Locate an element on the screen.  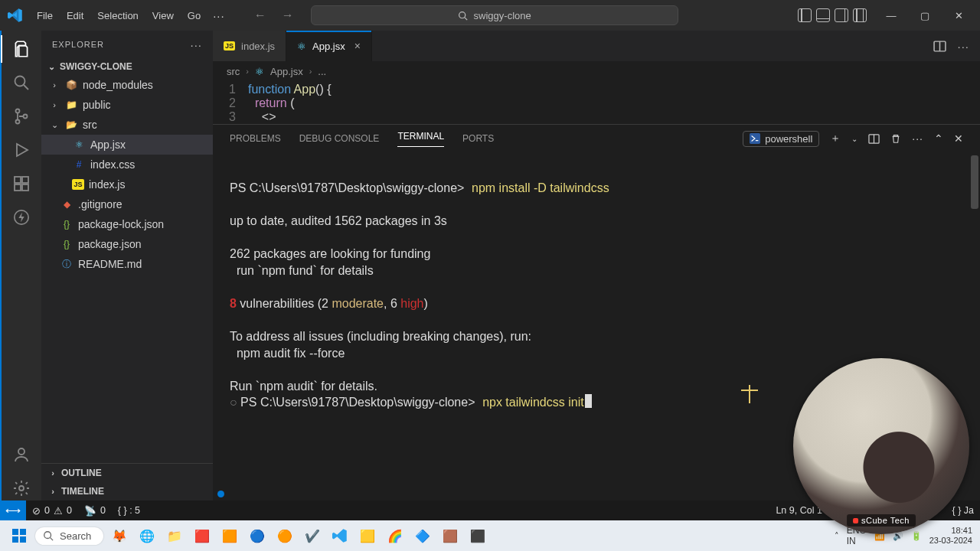
nav-forward-icon: → is located at coordinates (288, 15).